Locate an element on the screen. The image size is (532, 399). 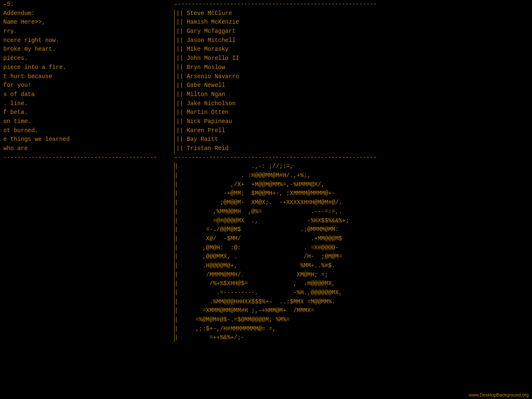
name-entry: || Martin Otten is located at coordinates (353, 113).